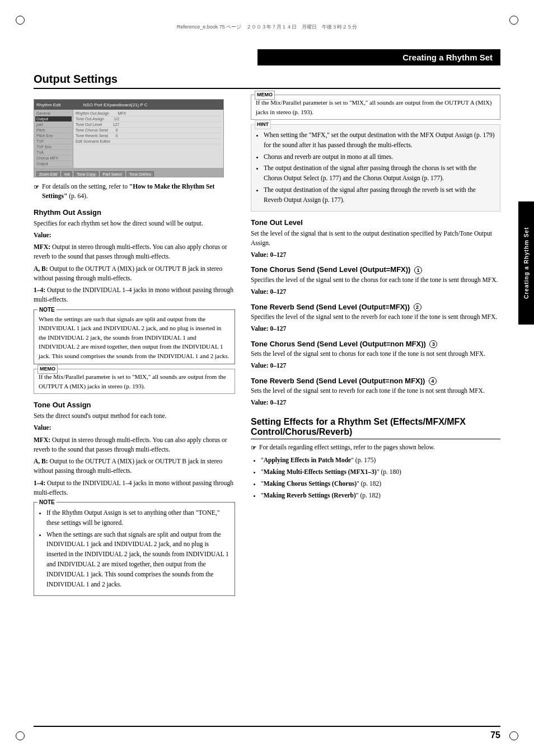 The image size is (534, 756). I want to click on note-box-1: NOTE When the settings are such that sig…, so click(134, 337).